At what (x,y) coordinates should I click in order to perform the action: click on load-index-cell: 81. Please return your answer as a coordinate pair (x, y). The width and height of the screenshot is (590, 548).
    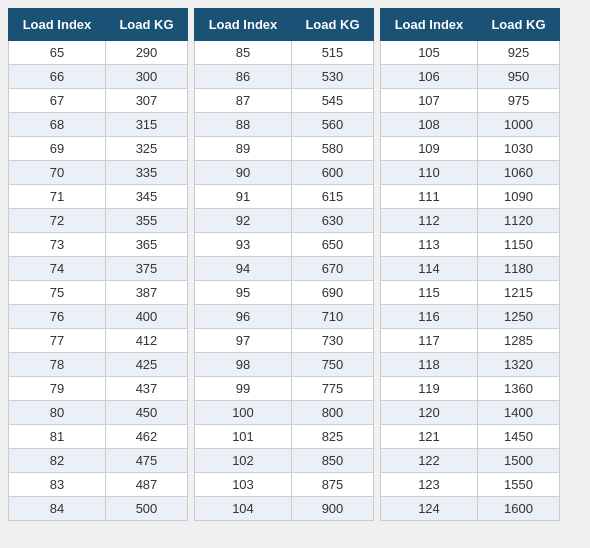
    Looking at the image, I should click on (58, 437).